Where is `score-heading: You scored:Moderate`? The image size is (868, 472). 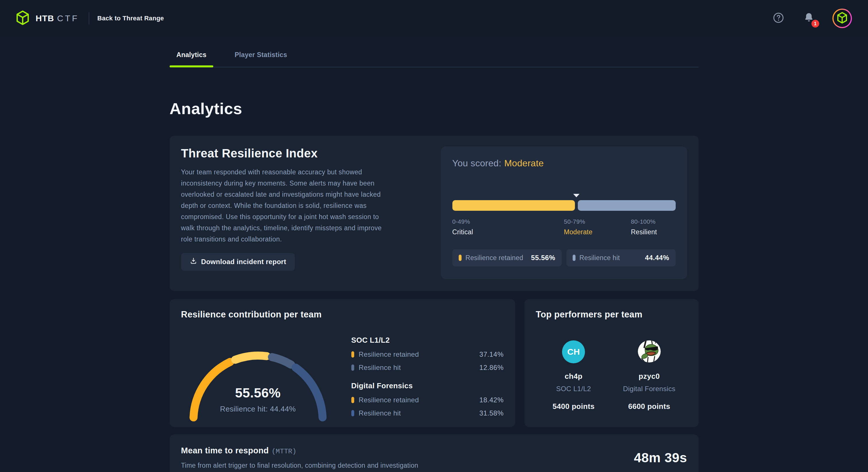
score-heading: You scored:Moderate is located at coordinates (564, 163).